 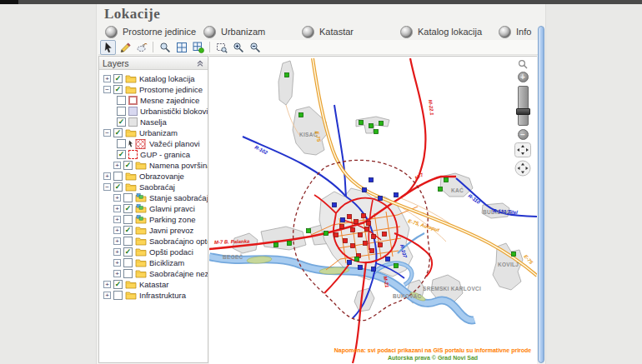 What do you see at coordinates (165, 155) in the screenshot?
I see `layer-label: GUP - granica` at bounding box center [165, 155].